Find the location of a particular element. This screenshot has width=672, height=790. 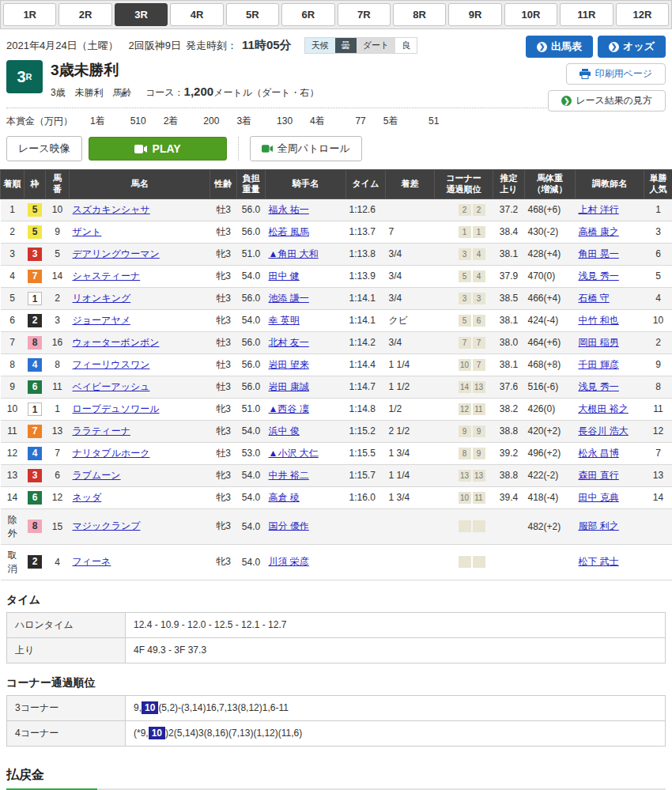

jockey-link: ▲西谷 凜 is located at coordinates (289, 409).